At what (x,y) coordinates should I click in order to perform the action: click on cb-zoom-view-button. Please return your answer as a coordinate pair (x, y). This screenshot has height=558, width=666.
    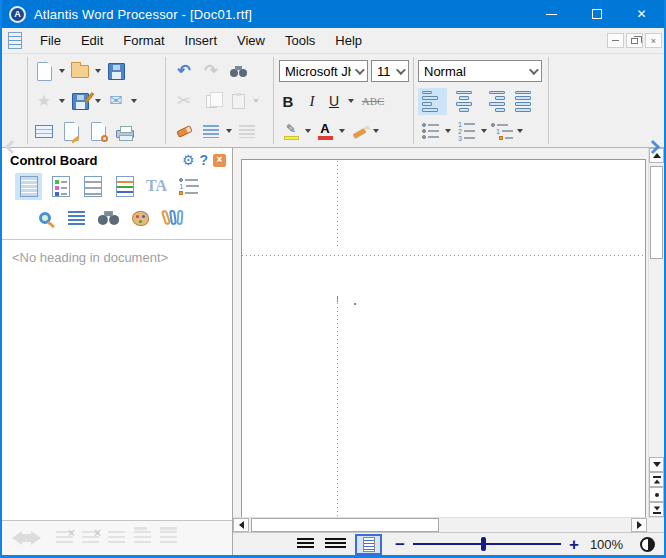
    Looking at the image, I should click on (44, 218).